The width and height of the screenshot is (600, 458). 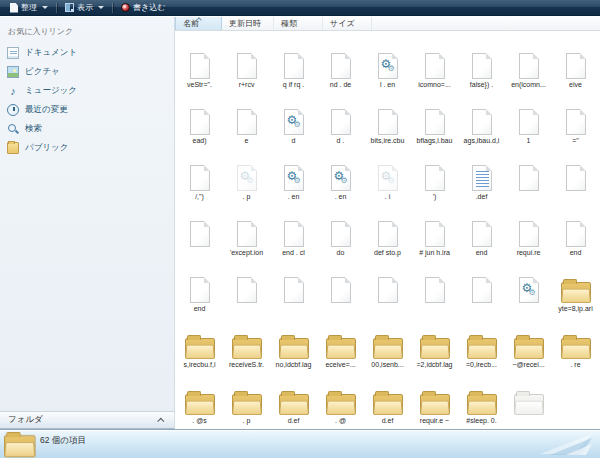 I want to click on file-item: eceive=..., so click(x=340, y=344).